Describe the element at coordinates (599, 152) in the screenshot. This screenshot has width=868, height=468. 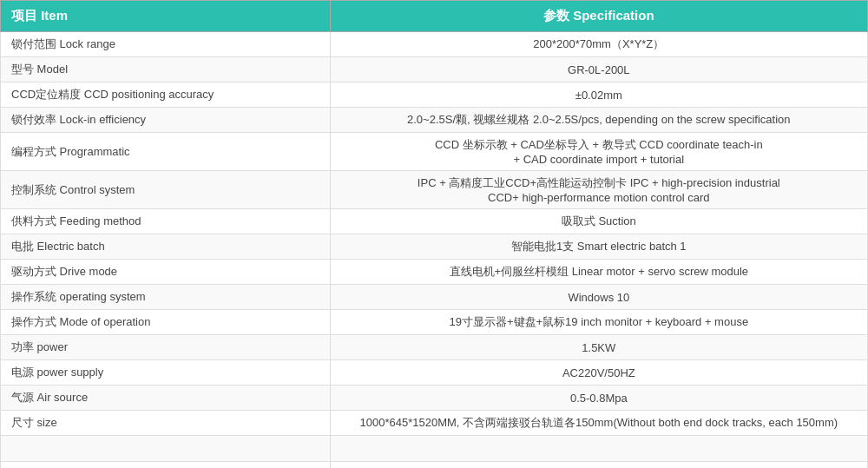
I see `spec-cell: CCD 坐标示教 + CAD坐标导入 + 教导式 CCD coordinate …` at that location.